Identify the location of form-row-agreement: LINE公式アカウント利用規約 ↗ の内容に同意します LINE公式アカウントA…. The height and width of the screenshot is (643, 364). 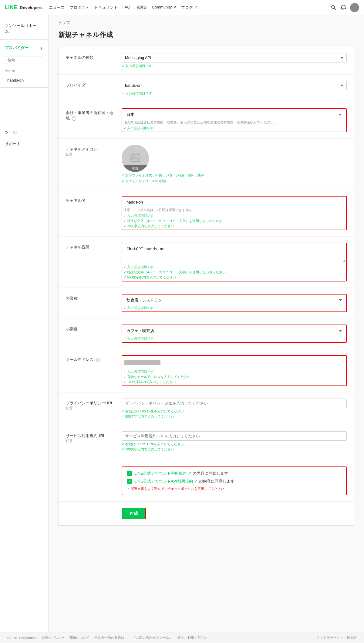
(206, 480).